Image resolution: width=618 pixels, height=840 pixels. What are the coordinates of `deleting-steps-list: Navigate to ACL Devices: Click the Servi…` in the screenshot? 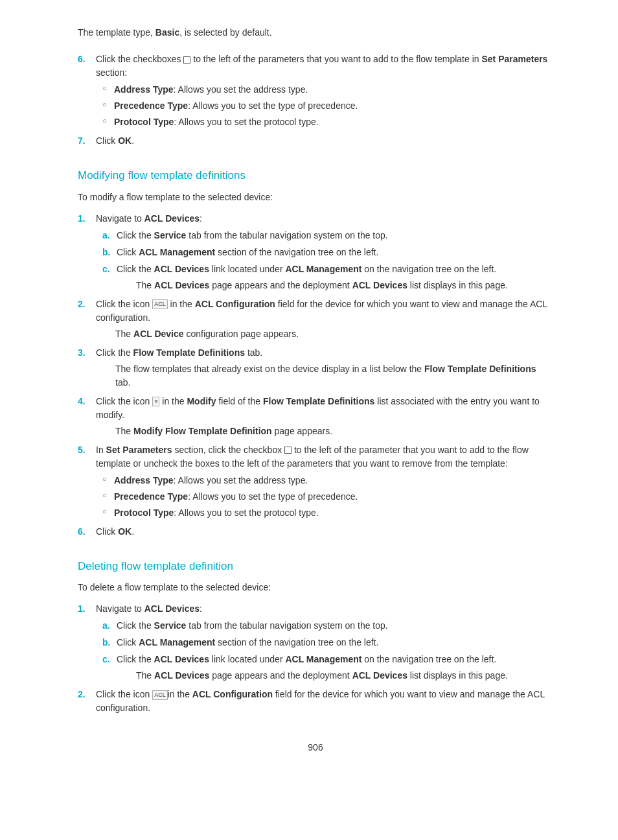 It's located at (315, 659).